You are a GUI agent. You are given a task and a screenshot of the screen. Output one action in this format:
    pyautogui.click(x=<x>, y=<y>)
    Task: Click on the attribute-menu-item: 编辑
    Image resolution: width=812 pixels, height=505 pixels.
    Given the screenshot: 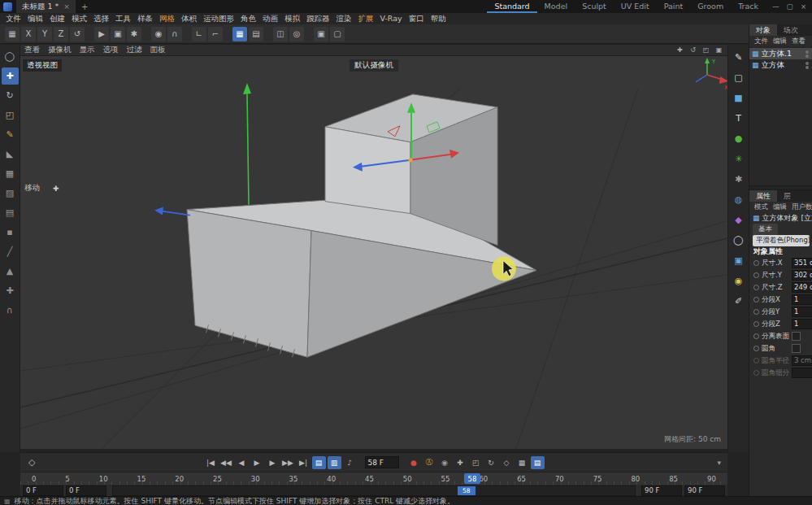 What is the action you would take?
    pyautogui.click(x=780, y=207)
    